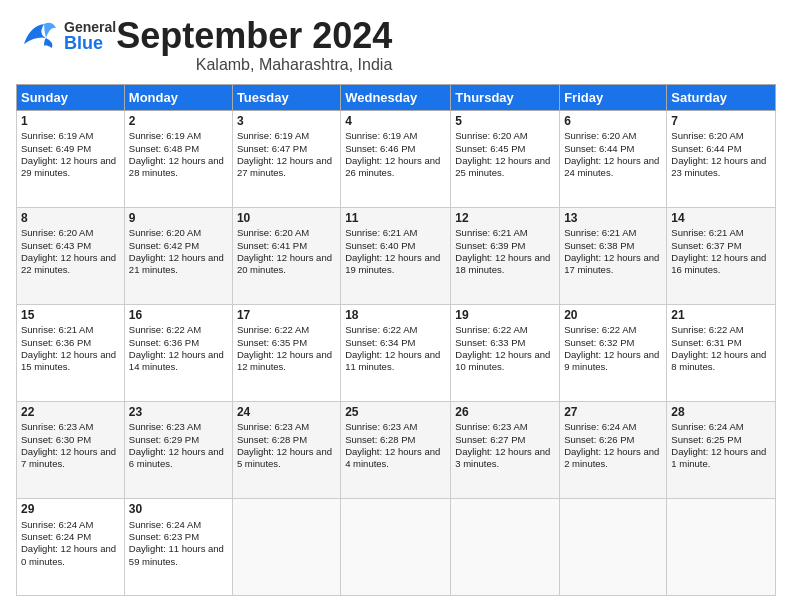 The height and width of the screenshot is (612, 792). Describe the element at coordinates (286, 450) in the screenshot. I see `table-row: 24 Sunrise: 6:23 AM Sunset: 6:28 PM Dayl…` at that location.